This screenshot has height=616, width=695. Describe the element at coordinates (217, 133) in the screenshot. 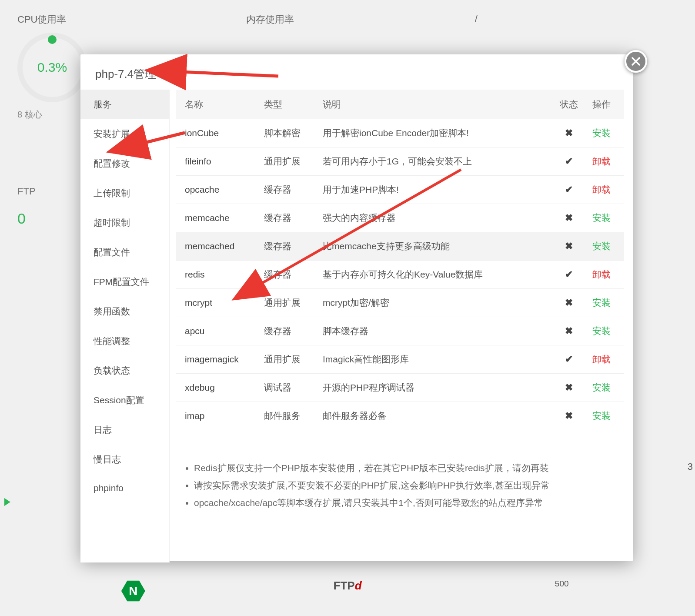

I see `ext-name: ionCube` at that location.